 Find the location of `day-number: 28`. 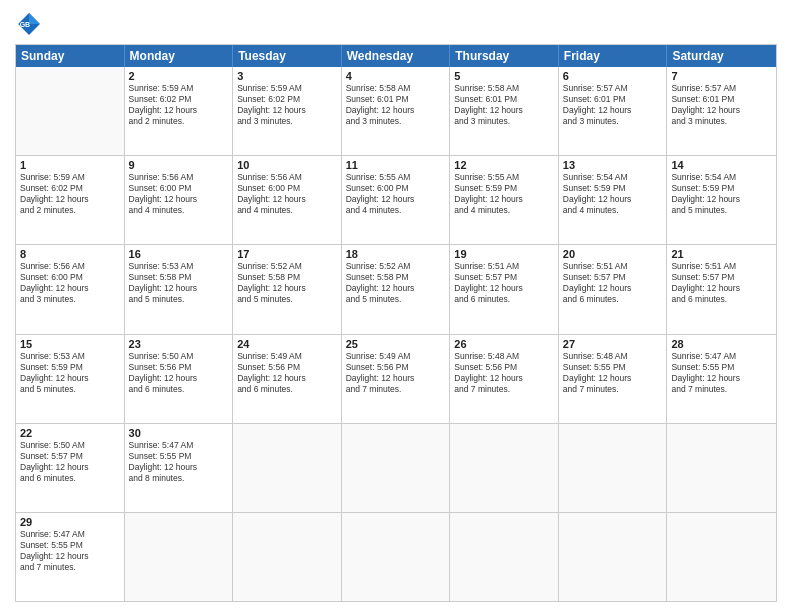

day-number: 28 is located at coordinates (722, 344).